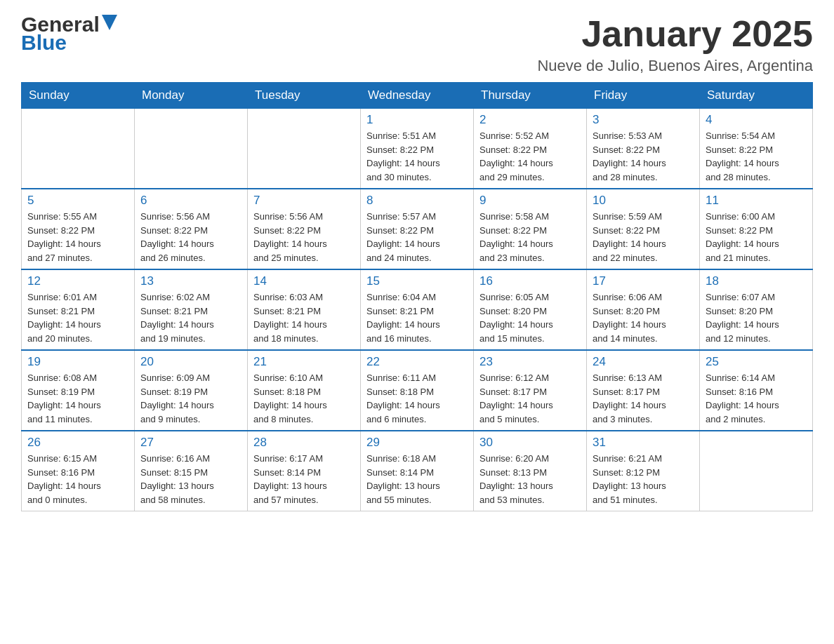  I want to click on calendar-cell: 8Sunrise: 5:57 AMSunset: 8:22 PMDaylight…, so click(417, 229).